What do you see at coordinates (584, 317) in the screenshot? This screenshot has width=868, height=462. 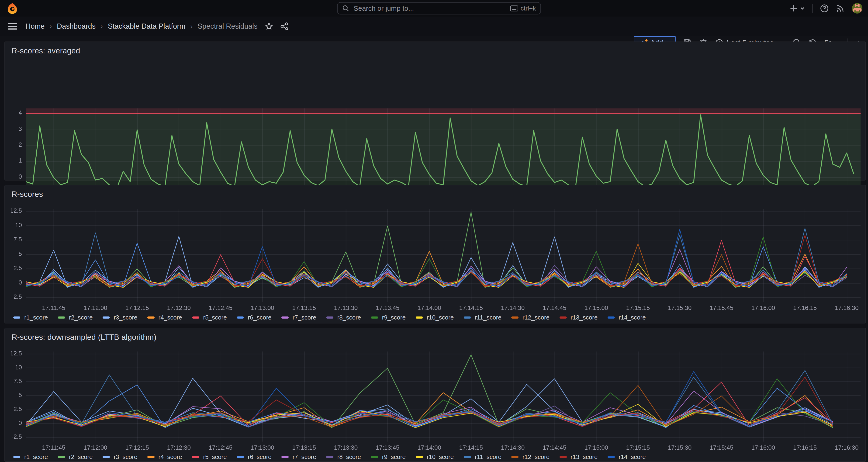 I see `legend-series-label: r13_score` at bounding box center [584, 317].